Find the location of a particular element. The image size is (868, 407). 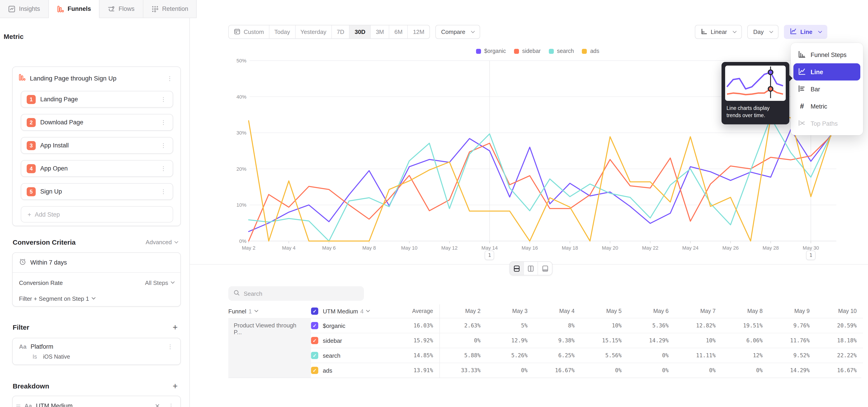

funnel-kebab-icon: ⋮ is located at coordinates (170, 78).